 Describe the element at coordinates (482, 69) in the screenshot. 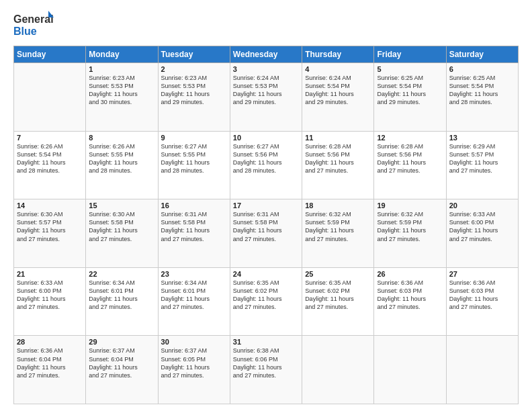

I see `day-number: 6` at that location.